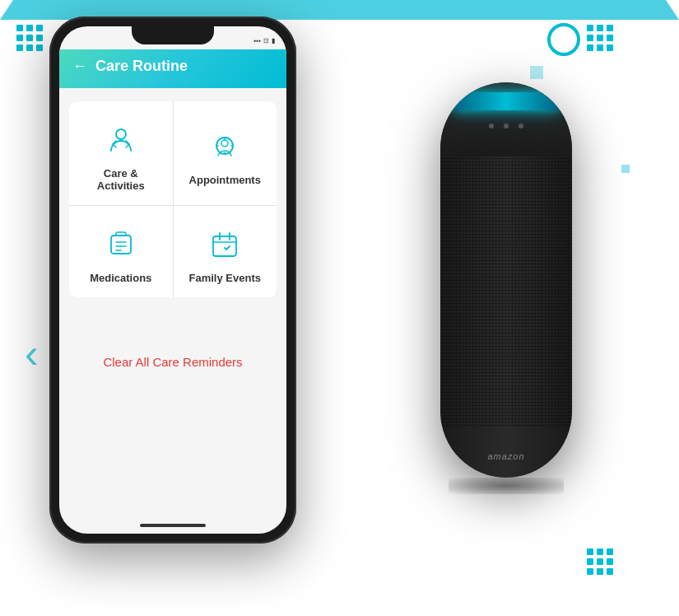  What do you see at coordinates (120, 278) in the screenshot?
I see `medications-label: Medications` at bounding box center [120, 278].